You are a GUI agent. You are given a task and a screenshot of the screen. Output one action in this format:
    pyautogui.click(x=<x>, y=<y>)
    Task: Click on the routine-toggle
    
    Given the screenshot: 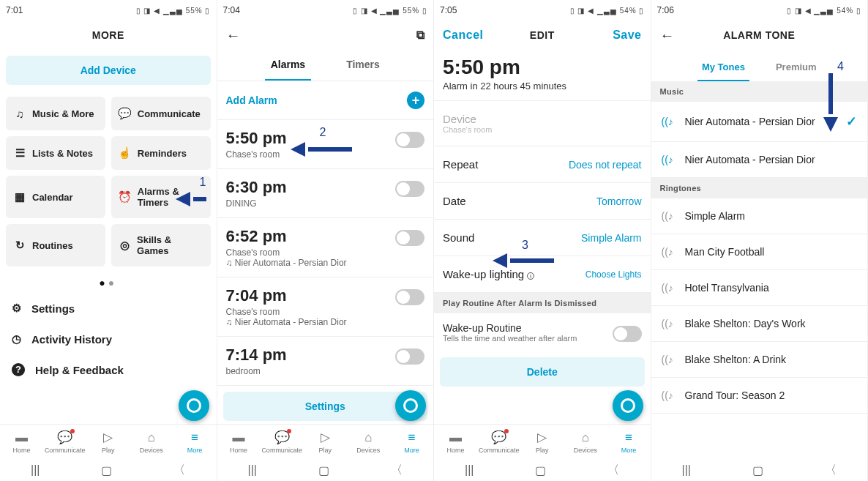 What is the action you would take?
    pyautogui.click(x=627, y=334)
    